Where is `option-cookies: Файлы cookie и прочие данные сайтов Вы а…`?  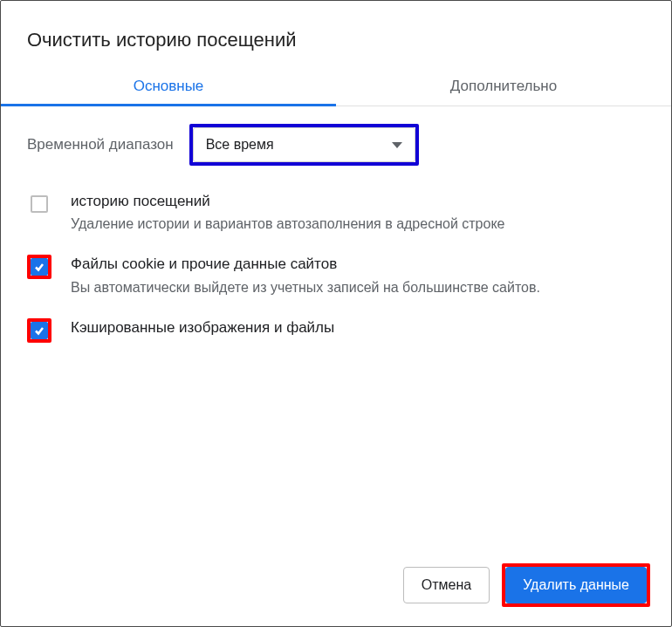
option-cookies: Файлы cookie и прочие данные сайтов Вы а… is located at coordinates (336, 276).